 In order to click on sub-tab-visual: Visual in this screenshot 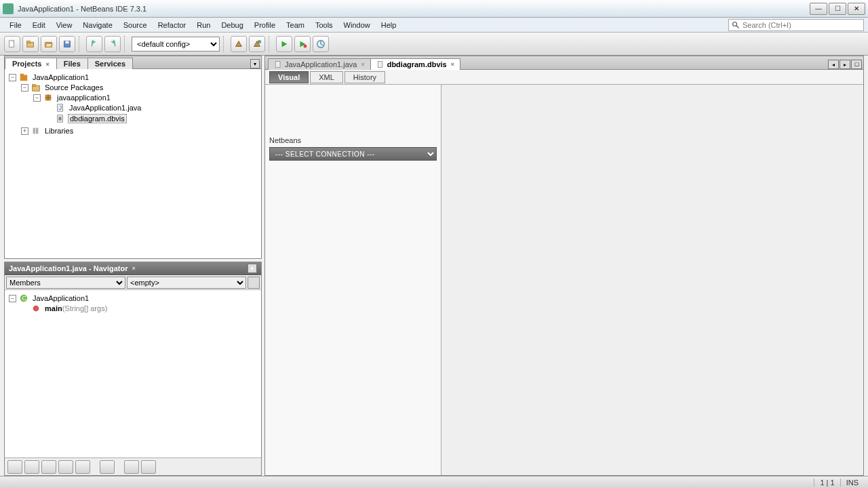, I will do `click(289, 77)`.